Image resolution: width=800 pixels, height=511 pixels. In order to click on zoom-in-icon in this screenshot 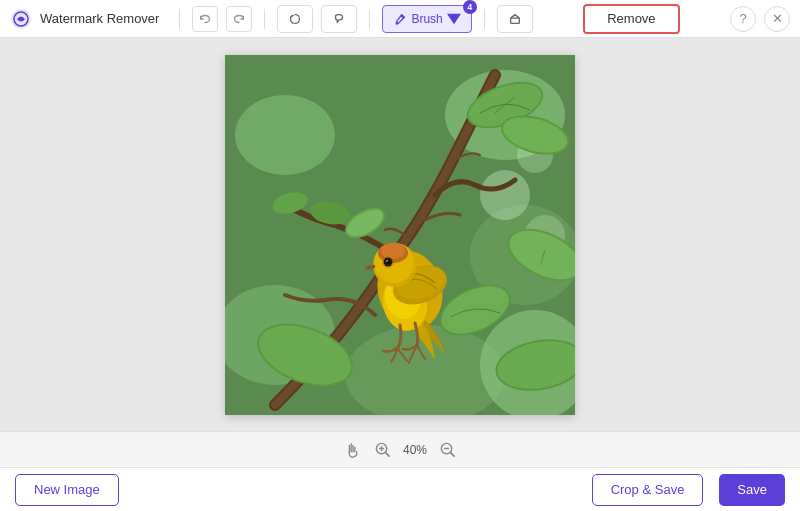, I will do `click(382, 450)`.